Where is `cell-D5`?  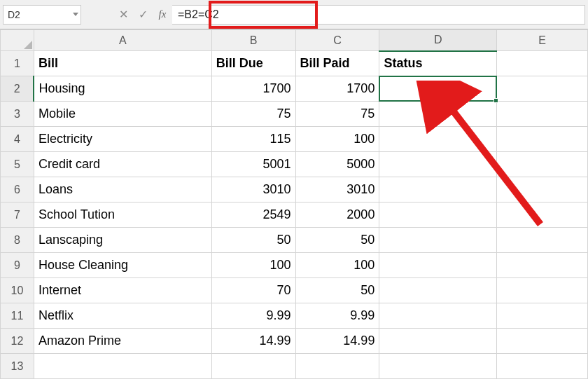 cell-D5 is located at coordinates (438, 165).